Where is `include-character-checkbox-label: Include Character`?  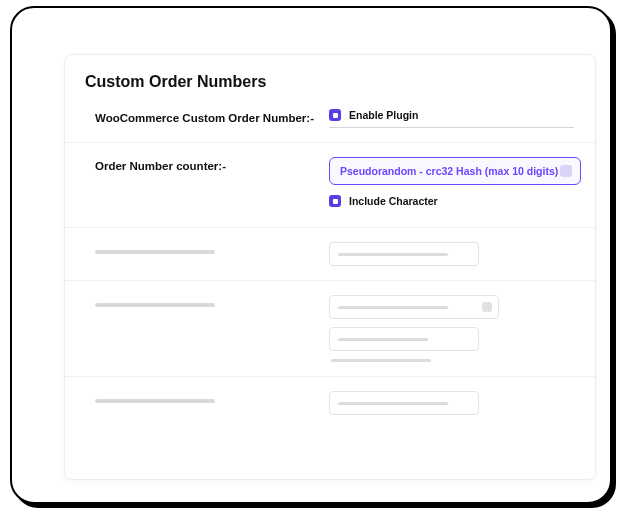
include-character-checkbox-label: Include Character is located at coordinates (394, 201).